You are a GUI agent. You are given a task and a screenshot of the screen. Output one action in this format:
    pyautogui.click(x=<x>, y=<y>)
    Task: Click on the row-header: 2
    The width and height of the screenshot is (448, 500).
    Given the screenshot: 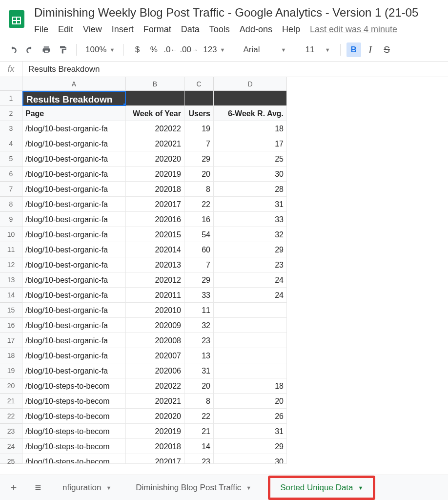 What is the action you would take?
    pyautogui.click(x=11, y=113)
    